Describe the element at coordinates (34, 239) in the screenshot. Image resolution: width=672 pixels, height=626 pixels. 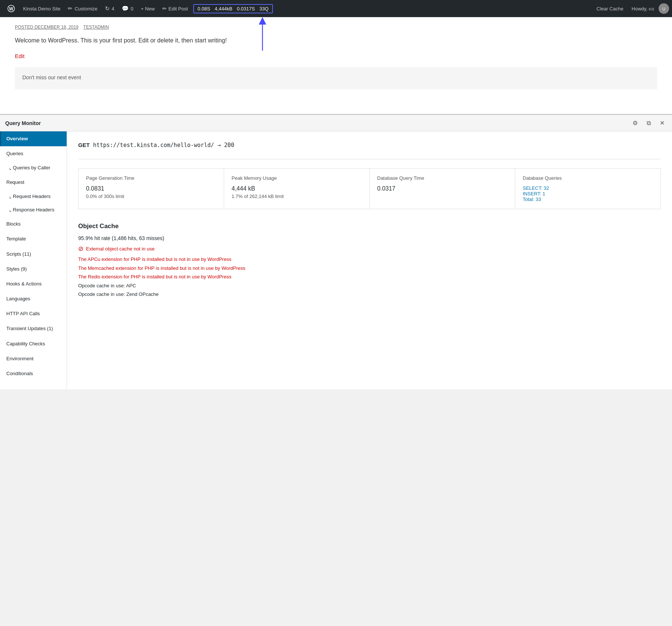
I see `sidebar-item-template: Template` at that location.